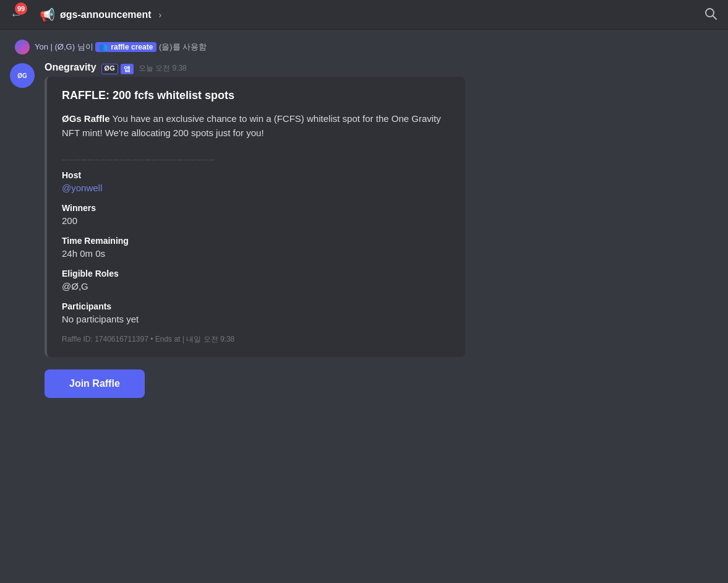 This screenshot has height=583, width=728. I want to click on header: ← 99 📢 øgs-announcement ›, so click(364, 15).